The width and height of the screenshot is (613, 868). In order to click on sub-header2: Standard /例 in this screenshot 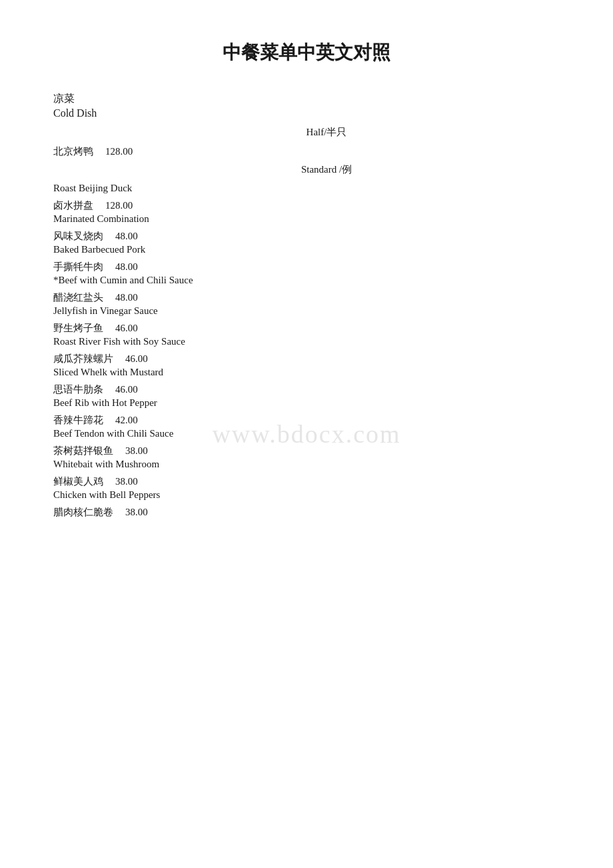, I will do `click(306, 169)`.